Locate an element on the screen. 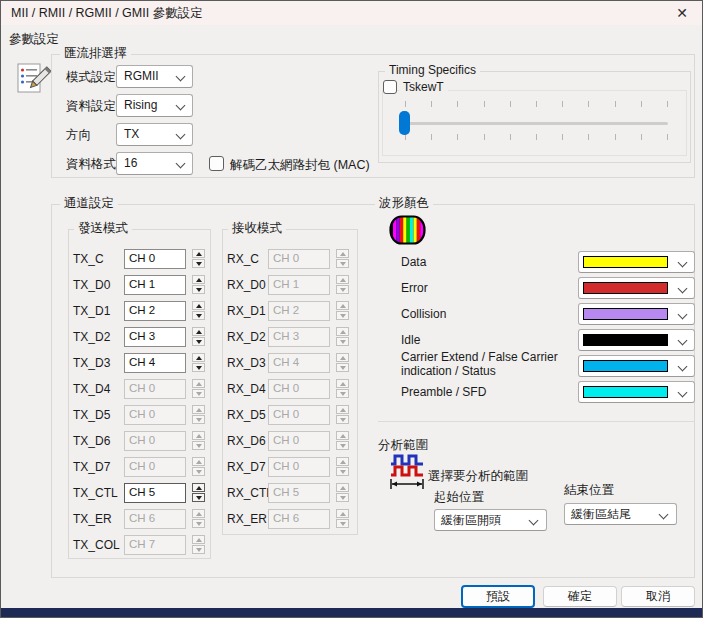 The image size is (703, 618). tab-parameter-settings: 參數設定 is located at coordinates (34, 40).